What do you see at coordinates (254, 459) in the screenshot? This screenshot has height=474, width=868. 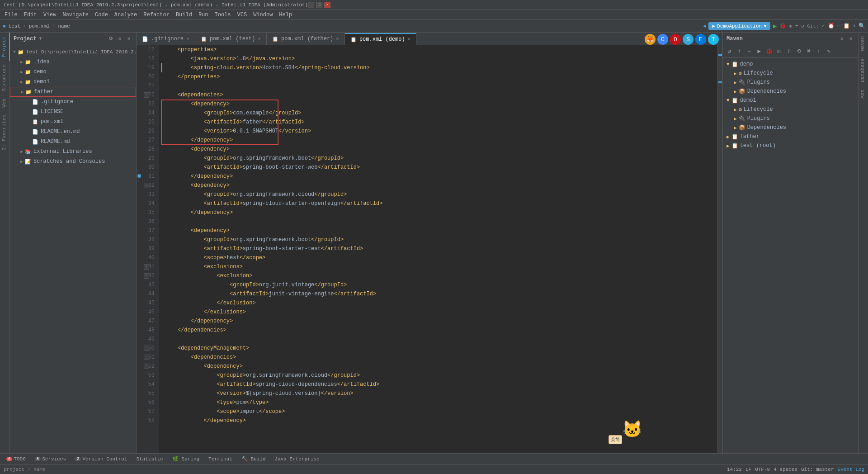 I see `bottom-tab-build: 🔨 Build` at bounding box center [254, 459].